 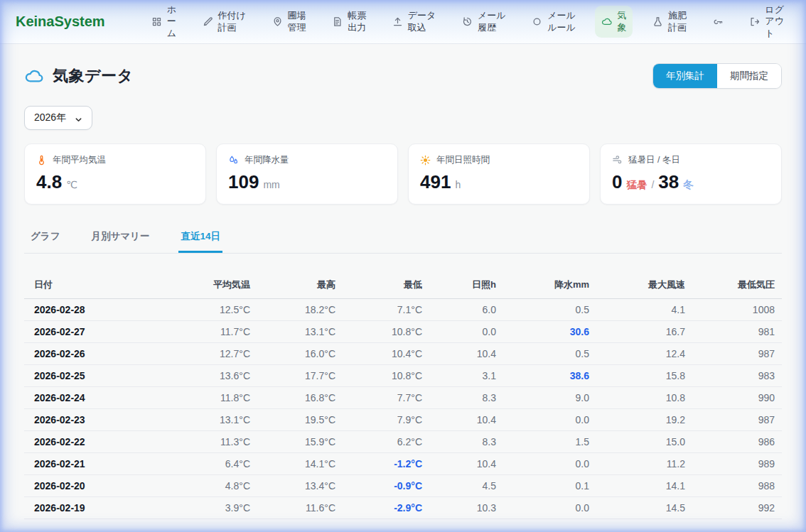 I want to click on cell-avg: 4.8°C, so click(x=217, y=486).